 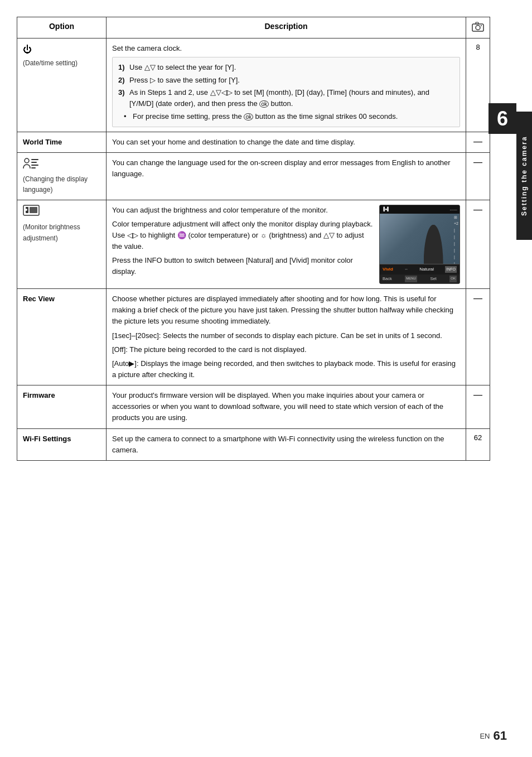 What do you see at coordinates (286, 407) in the screenshot?
I see `firmware-desc: Your product's firmware version will be …` at bounding box center [286, 407].